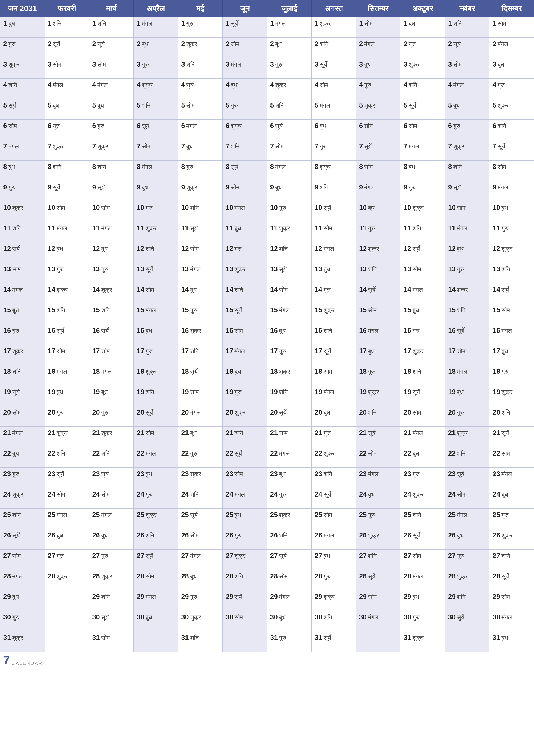 The height and width of the screenshot is (756, 534). Describe the element at coordinates (200, 499) in the screenshot. I see `day-cell: 24शनि` at that location.